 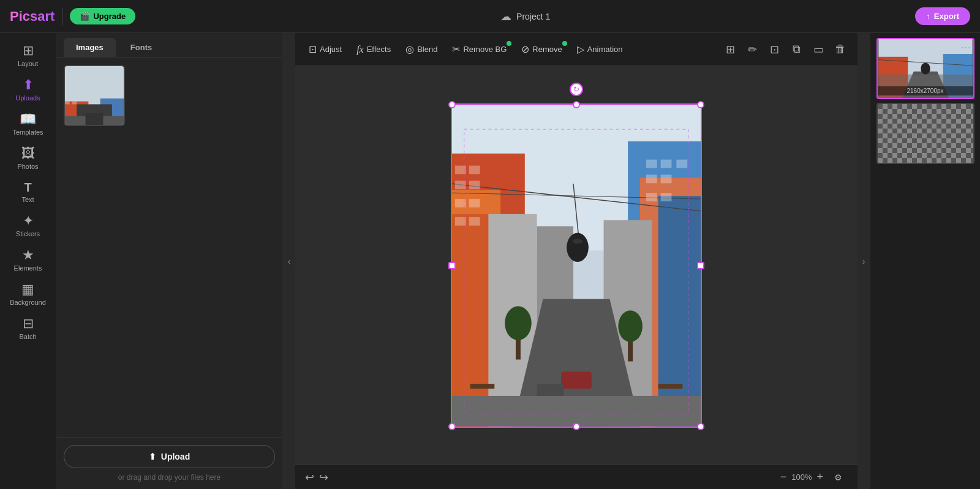 What do you see at coordinates (28, 337) in the screenshot?
I see `sidebar-label-batch: Batch` at bounding box center [28, 337].